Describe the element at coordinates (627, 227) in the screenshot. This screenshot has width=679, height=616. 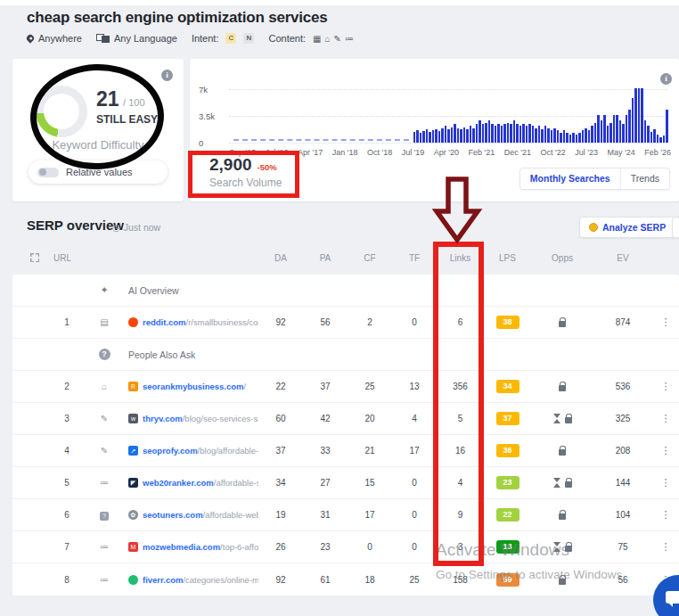
I see `analyze-serp-button: Analyze SERP` at that location.